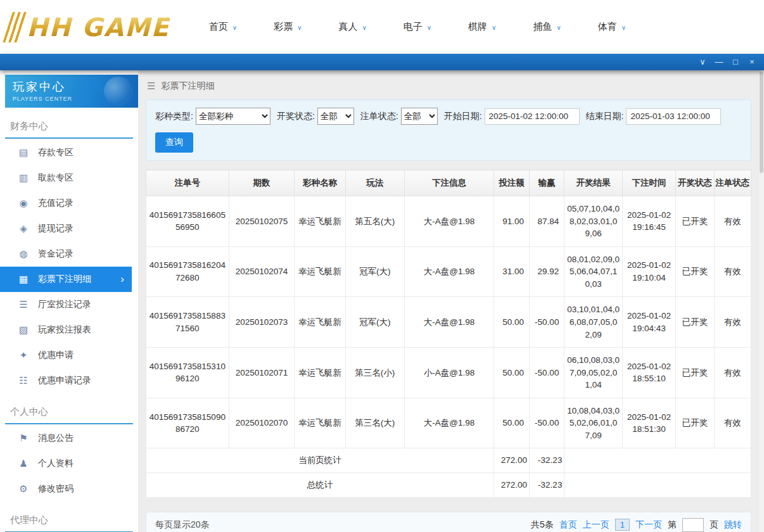 This screenshot has height=532, width=764. What do you see at coordinates (761, 122) in the screenshot?
I see `scrollbar-thumb` at bounding box center [761, 122].